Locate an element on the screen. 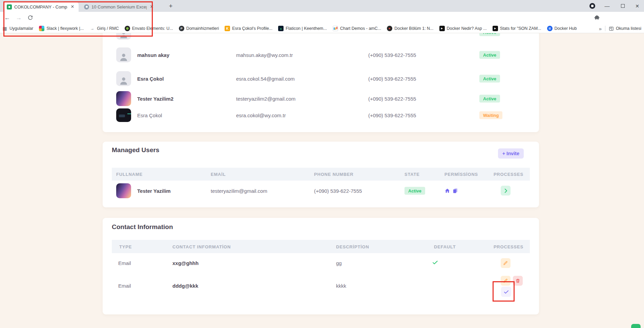 The height and width of the screenshot is (328, 644). tab-selenium-exceptions: 10 Common Selenium Exception ✕ is located at coordinates (119, 7).